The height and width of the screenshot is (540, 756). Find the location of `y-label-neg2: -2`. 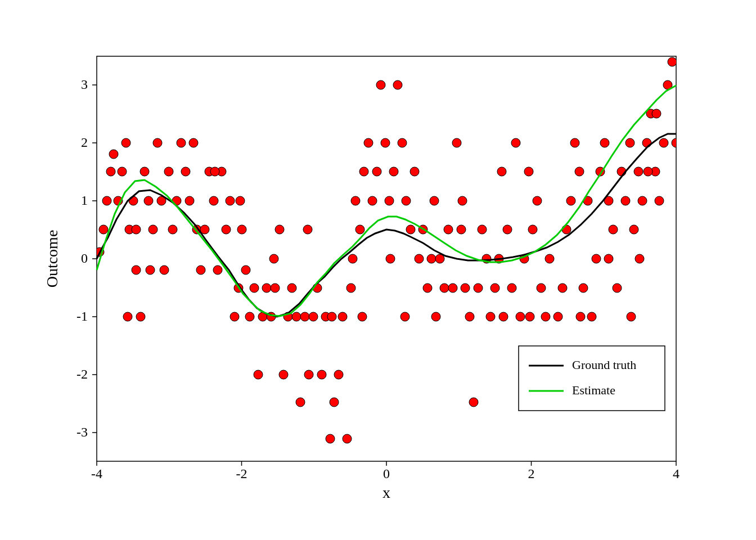

y-label-neg2: -2 is located at coordinates (82, 374).